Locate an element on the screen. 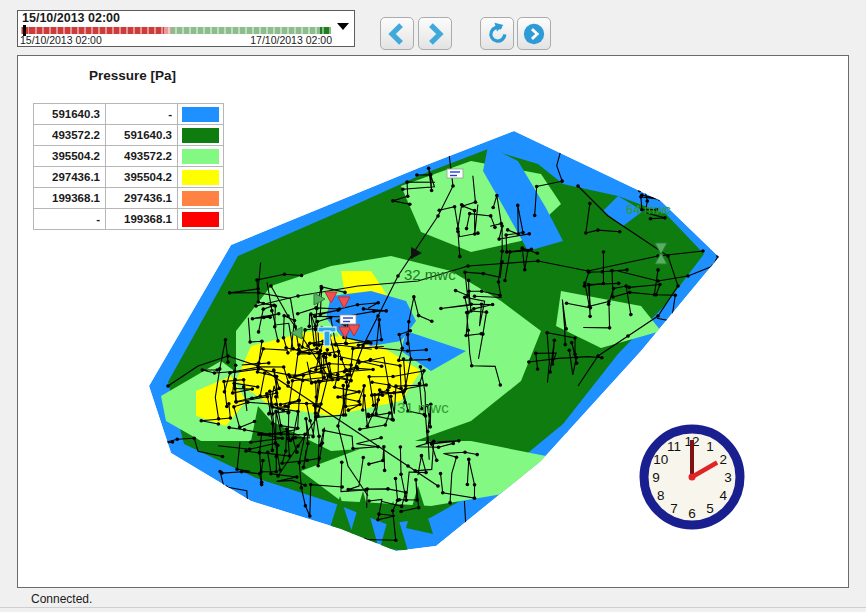 This screenshot has height=612, width=866. svg-text: 3 is located at coordinates (728, 478).